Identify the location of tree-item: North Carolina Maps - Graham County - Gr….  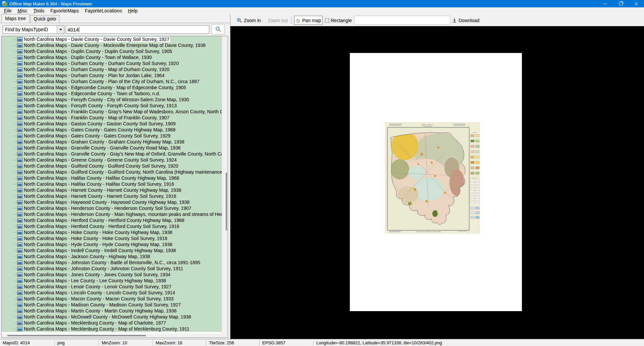
(112, 142).